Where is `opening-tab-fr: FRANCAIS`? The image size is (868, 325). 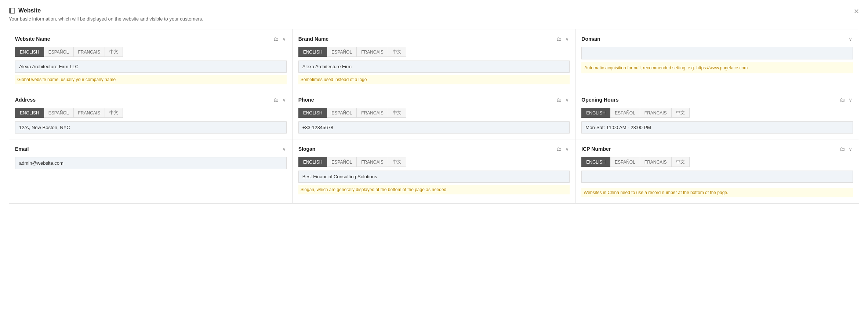 opening-tab-fr: FRANCAIS is located at coordinates (655, 113).